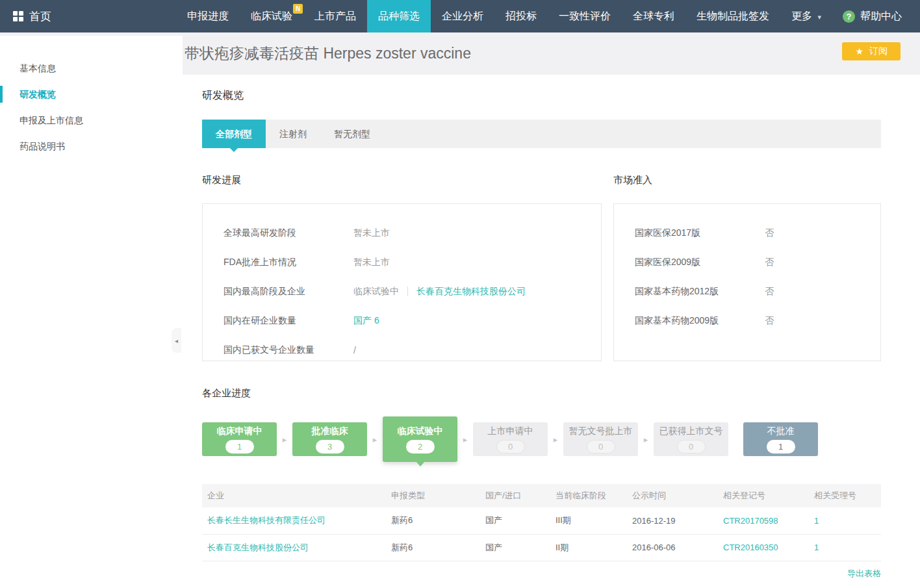 The image size is (920, 588). Describe the element at coordinates (551, 53) in the screenshot. I see `page-header: 带状疱疹减毒活疫苗 Herpes zoster vaccine ★ 订阅` at that location.